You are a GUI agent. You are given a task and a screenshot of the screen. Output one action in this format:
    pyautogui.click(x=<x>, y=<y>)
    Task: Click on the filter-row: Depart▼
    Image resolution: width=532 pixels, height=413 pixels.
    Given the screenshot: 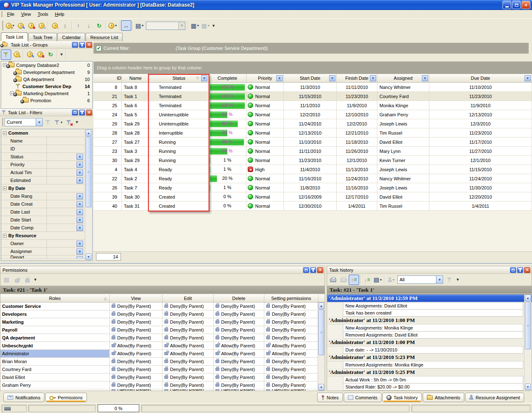 What is the action you would take?
    pyautogui.click(x=47, y=257)
    